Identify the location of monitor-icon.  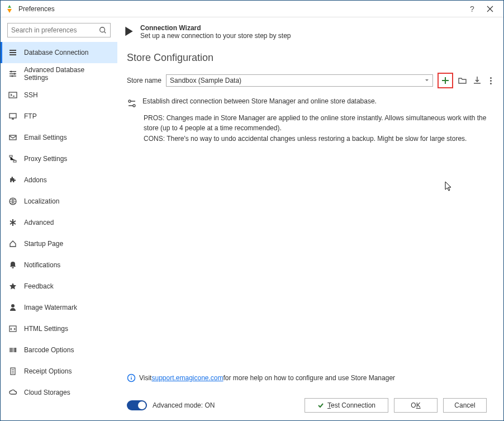
(13, 116).